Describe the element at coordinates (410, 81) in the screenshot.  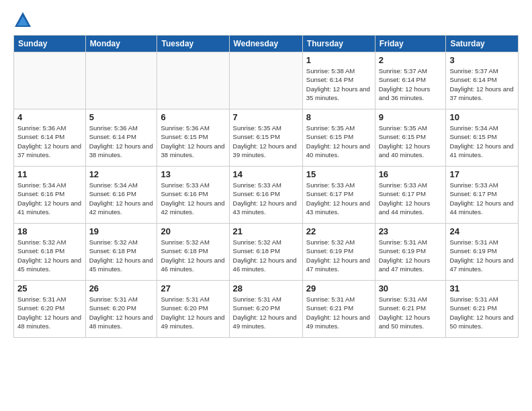
I see `calendar-cell: 2Sunrise: 5:37 AM Sunset: 6:14 PM Daylig…` at that location.